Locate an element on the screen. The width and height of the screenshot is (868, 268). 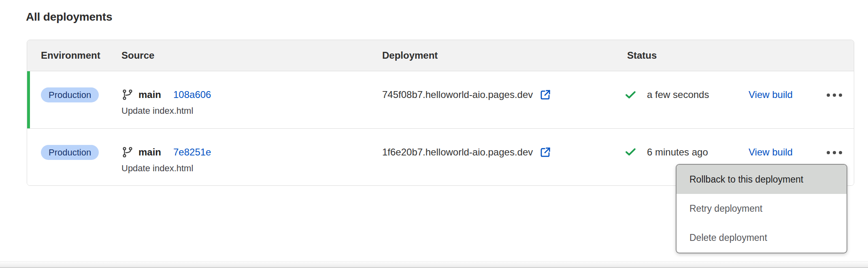
status-cell: 6 minutes ago is located at coordinates (666, 152).